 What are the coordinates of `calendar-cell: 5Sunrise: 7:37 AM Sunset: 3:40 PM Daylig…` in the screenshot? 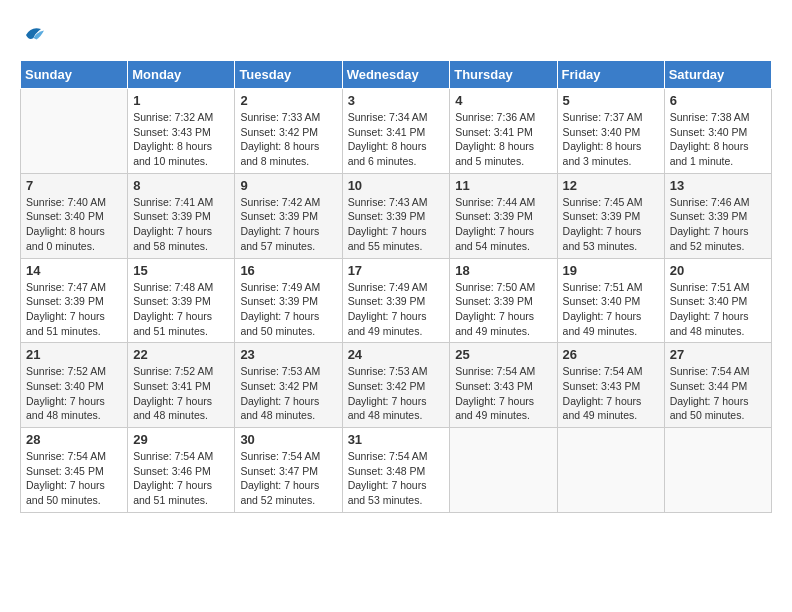 It's located at (610, 132).